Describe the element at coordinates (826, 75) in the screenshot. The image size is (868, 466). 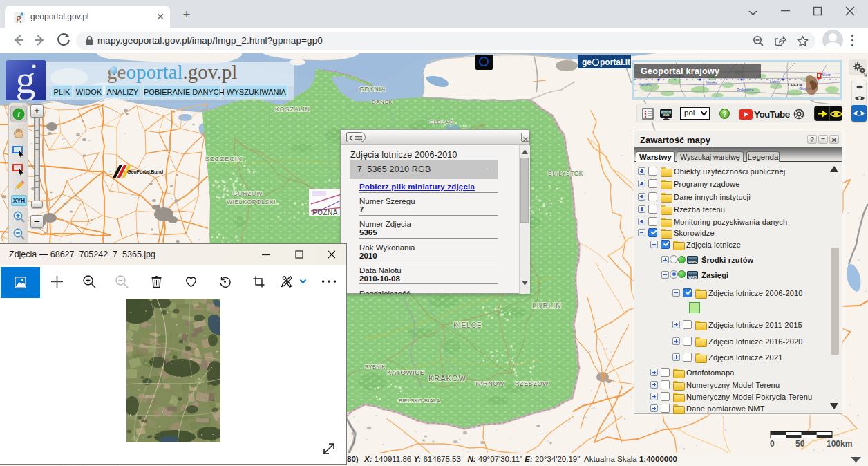
I see `svg-text: Wierz` at that location.